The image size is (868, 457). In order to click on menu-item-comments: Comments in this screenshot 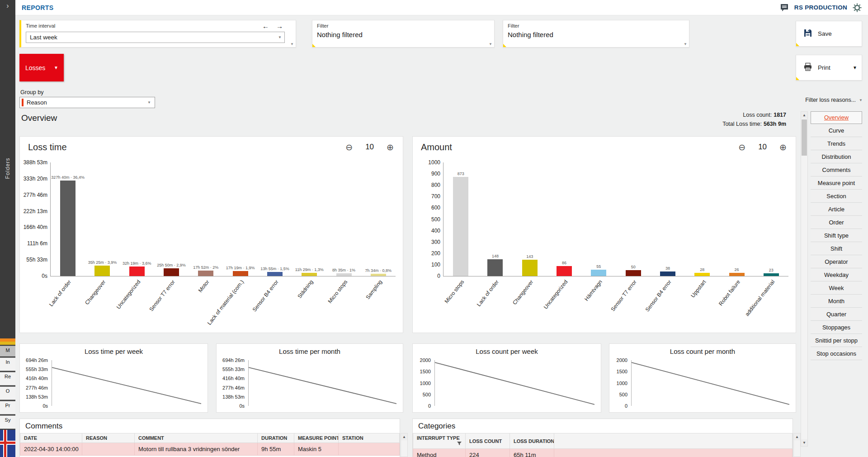, I will do `click(836, 170)`.